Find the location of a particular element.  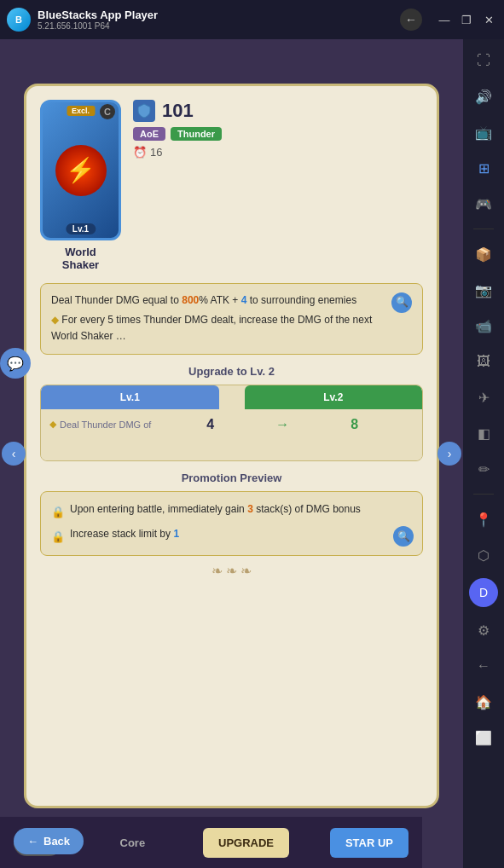

record-icon: 📹 is located at coordinates (484, 326).